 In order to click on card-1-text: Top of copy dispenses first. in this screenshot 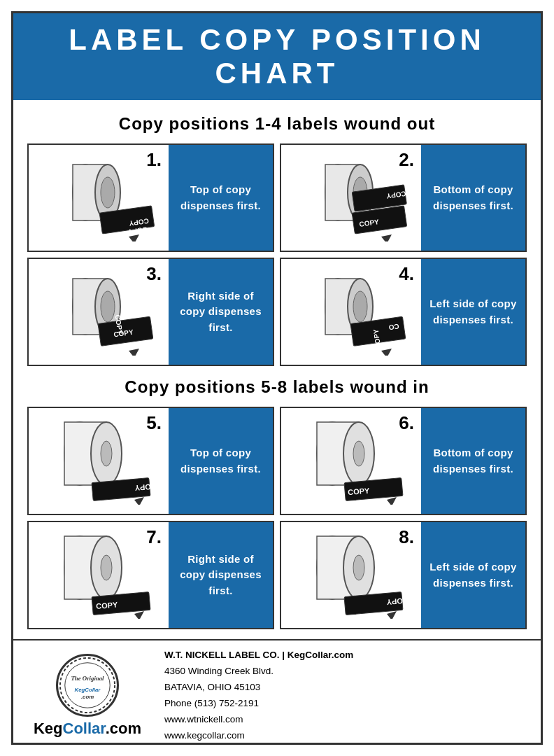, I will do `click(221, 197)`.